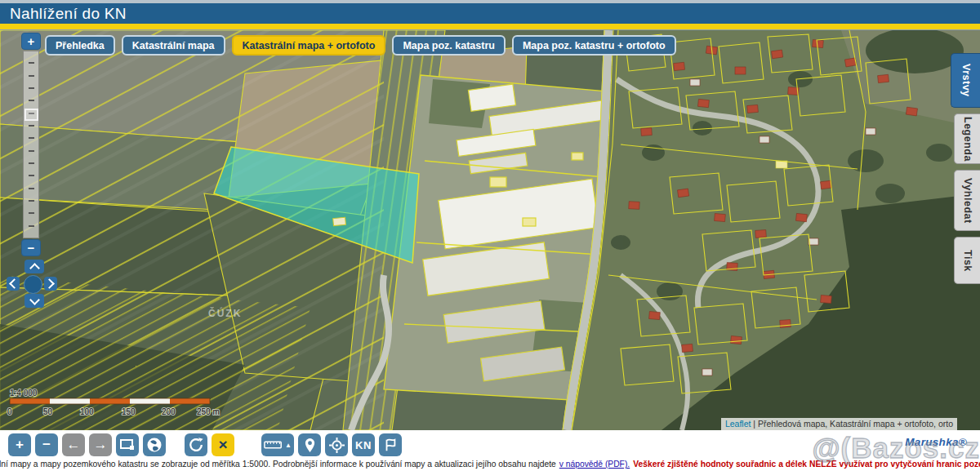 The width and height of the screenshot is (980, 471). Describe the element at coordinates (48, 411) in the screenshot. I see `svg-text: 50` at that location.